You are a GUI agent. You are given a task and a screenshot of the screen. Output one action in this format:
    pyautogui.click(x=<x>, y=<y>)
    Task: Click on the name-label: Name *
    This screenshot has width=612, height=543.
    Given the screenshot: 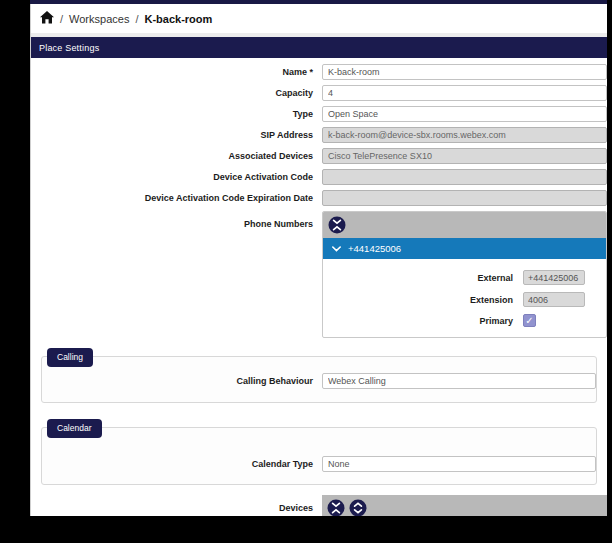 What is the action you would take?
    pyautogui.click(x=176, y=72)
    